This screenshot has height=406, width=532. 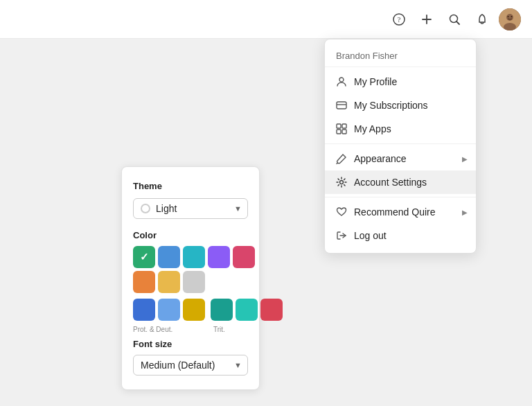 I want to click on trit-label: Trit., so click(x=219, y=330).